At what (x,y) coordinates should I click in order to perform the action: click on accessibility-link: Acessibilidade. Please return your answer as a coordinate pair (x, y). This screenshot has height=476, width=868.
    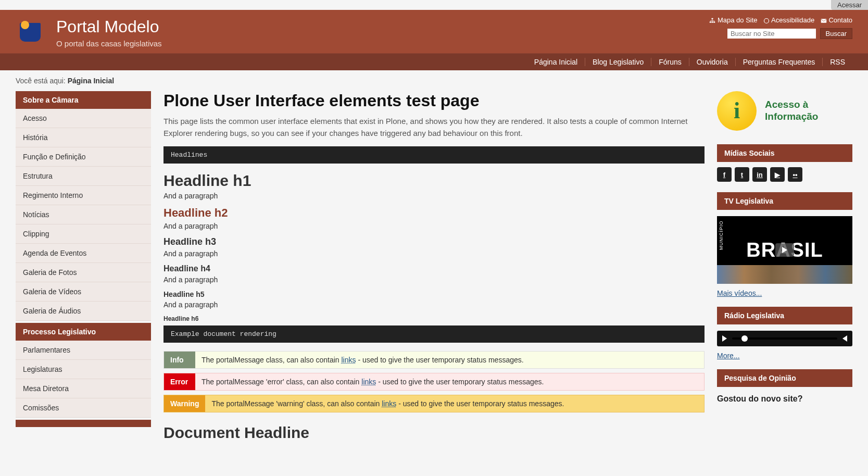
    Looking at the image, I should click on (790, 20).